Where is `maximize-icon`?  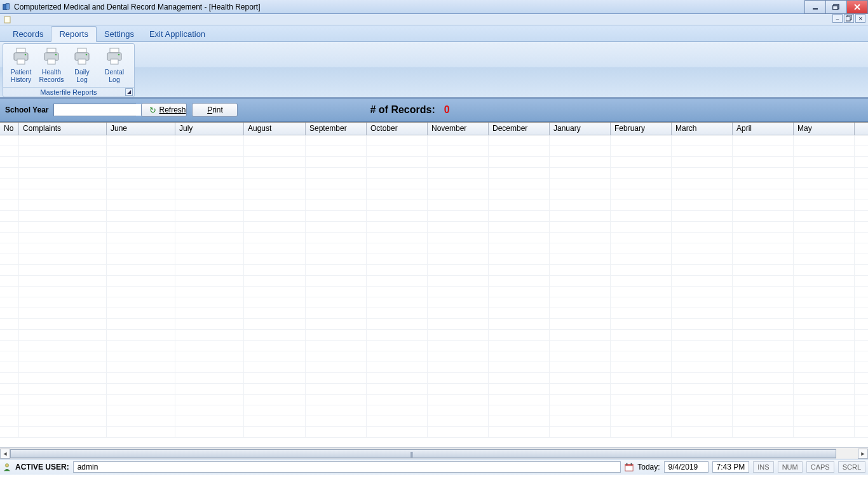
maximize-icon is located at coordinates (836, 7).